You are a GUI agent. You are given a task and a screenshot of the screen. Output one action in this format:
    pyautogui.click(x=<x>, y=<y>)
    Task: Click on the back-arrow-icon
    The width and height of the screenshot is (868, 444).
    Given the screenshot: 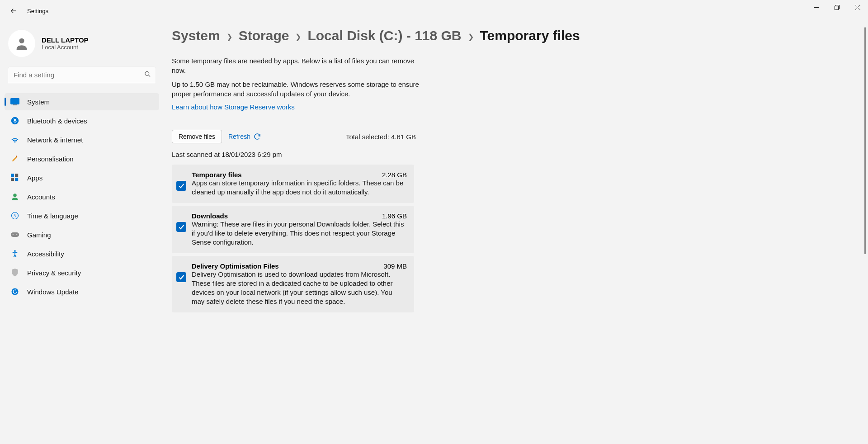 What is the action you would take?
    pyautogui.click(x=14, y=11)
    